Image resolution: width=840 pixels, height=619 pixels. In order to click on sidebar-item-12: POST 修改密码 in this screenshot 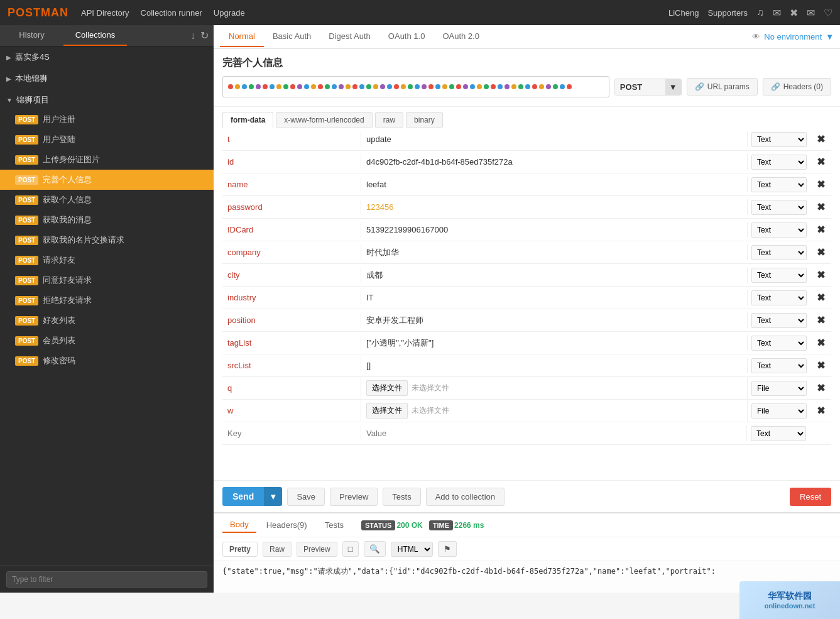, I will do `click(107, 361)`.